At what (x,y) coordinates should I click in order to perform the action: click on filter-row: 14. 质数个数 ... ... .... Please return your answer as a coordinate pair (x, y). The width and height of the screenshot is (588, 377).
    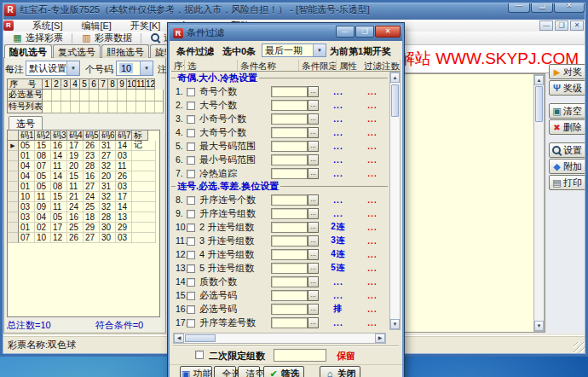
    Looking at the image, I should click on (280, 281).